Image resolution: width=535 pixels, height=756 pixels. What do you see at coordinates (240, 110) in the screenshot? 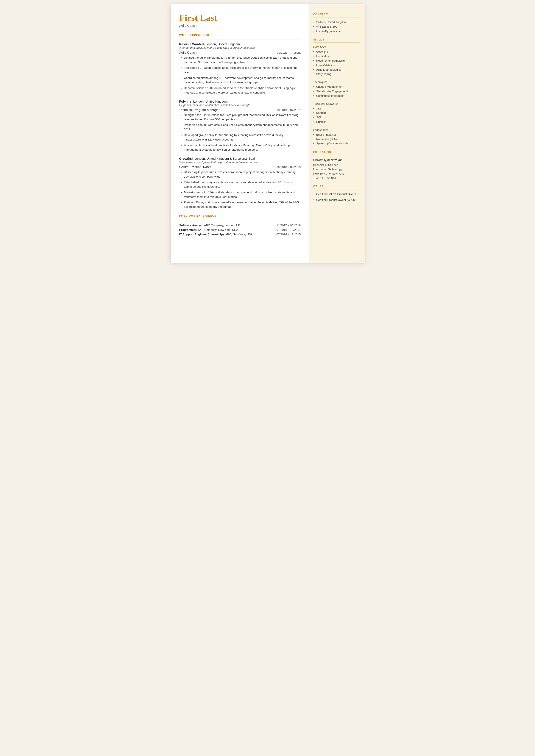
I see `job-row-2: Technical Program Manager 10/2019 – 07/2…` at bounding box center [240, 110].